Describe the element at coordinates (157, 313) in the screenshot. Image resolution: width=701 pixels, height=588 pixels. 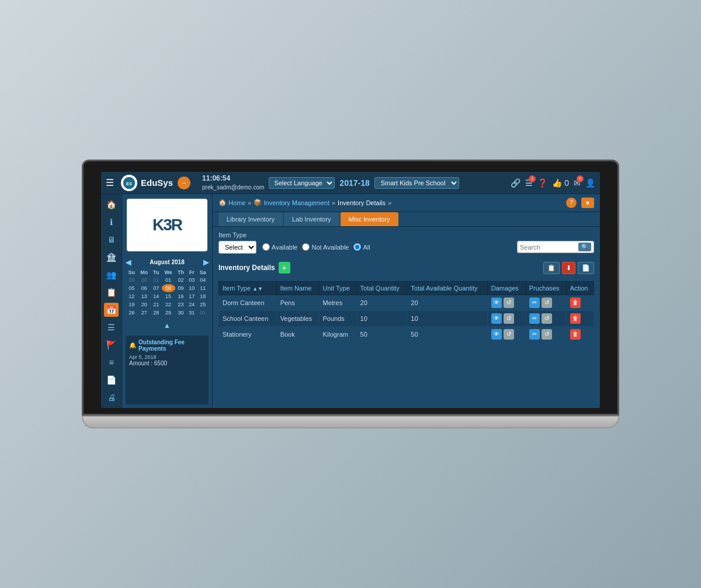
I see `calendar-day: 28` at that location.